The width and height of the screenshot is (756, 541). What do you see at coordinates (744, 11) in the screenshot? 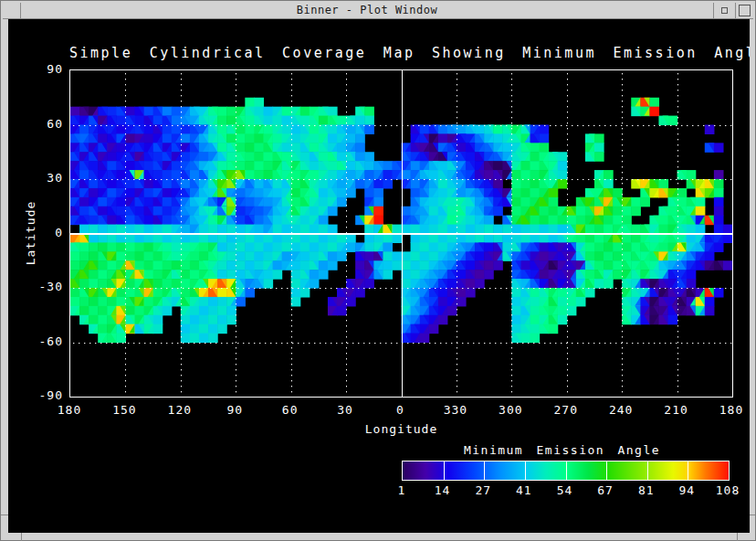
I see `maximize-button` at bounding box center [744, 11].